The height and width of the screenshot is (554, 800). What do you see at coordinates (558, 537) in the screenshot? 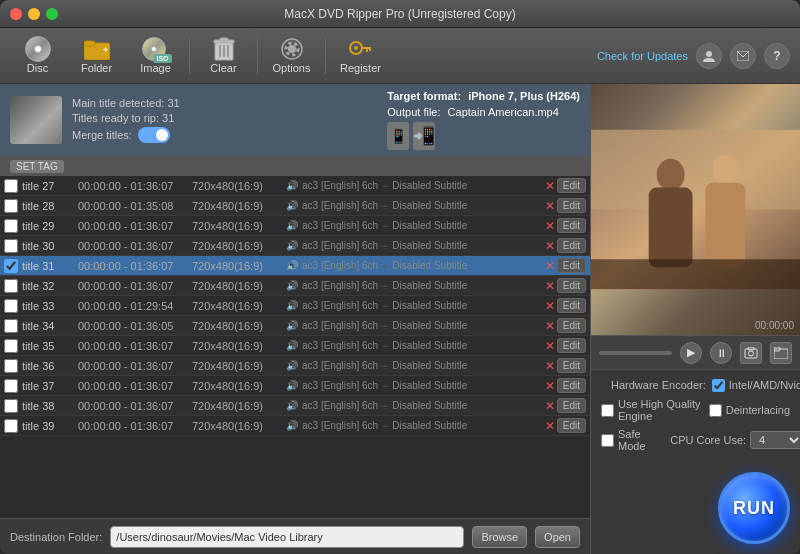
I see `open-button: Open` at bounding box center [558, 537].